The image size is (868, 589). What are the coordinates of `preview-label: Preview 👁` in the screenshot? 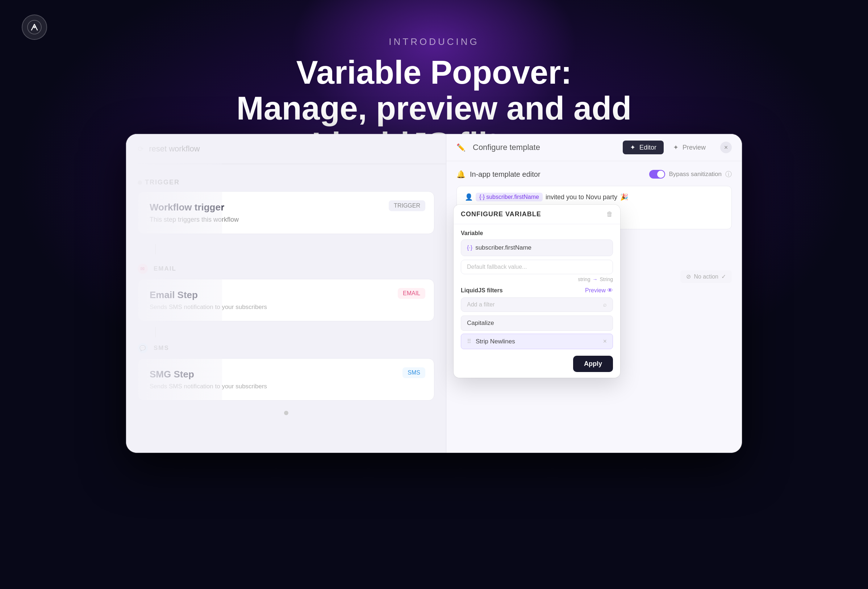 It's located at (599, 291).